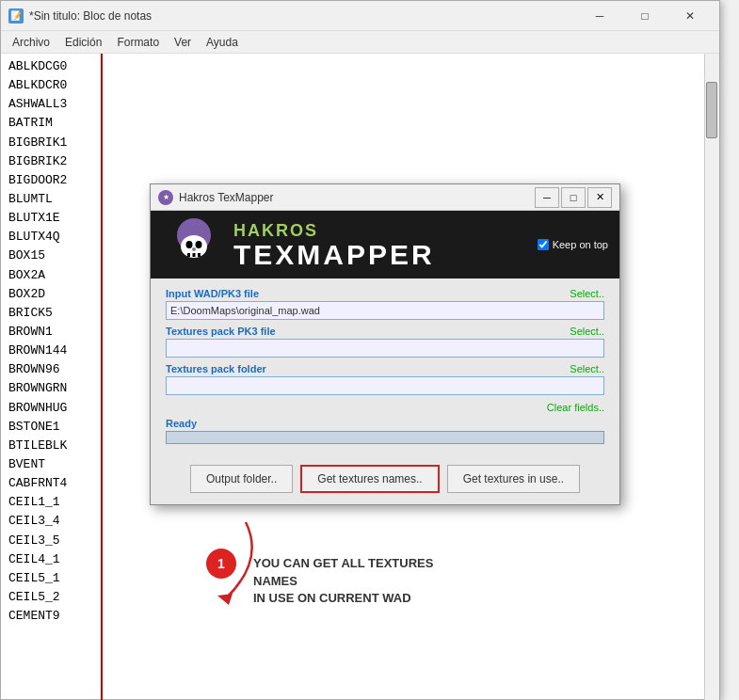 The height and width of the screenshot is (700, 739). I want to click on text-list: ABLKDCG0ABLKDCR0ASHWALL3BATRIMBIGBRIK1BI…, so click(52, 376).